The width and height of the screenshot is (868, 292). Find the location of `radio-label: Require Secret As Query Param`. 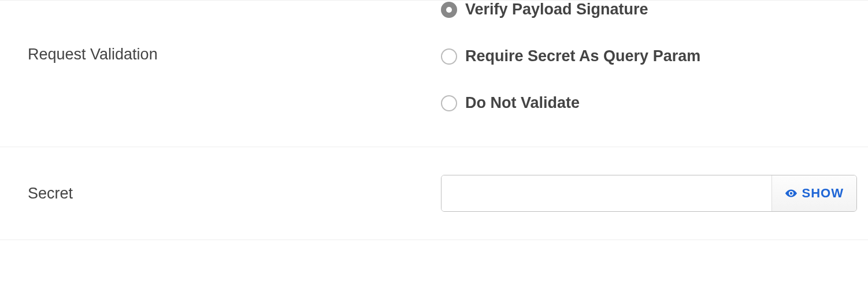

radio-label: Require Secret As Query Param is located at coordinates (583, 57).